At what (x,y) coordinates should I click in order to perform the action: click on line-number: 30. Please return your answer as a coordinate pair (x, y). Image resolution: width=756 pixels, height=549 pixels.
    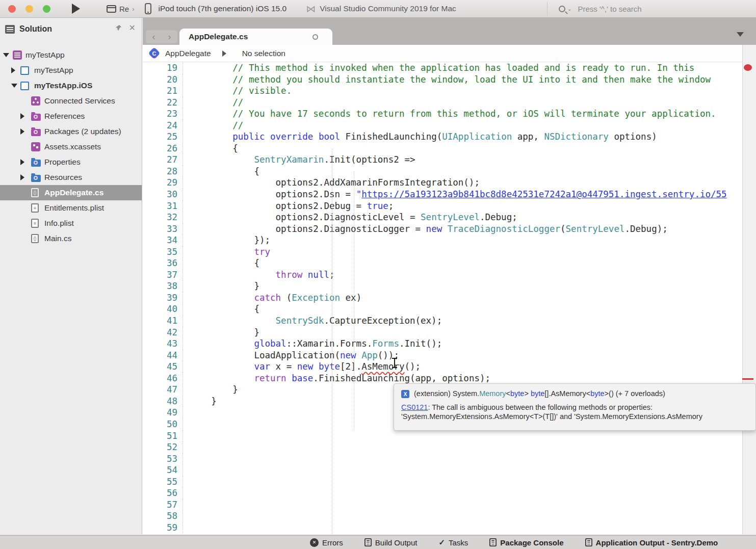
    Looking at the image, I should click on (163, 195).